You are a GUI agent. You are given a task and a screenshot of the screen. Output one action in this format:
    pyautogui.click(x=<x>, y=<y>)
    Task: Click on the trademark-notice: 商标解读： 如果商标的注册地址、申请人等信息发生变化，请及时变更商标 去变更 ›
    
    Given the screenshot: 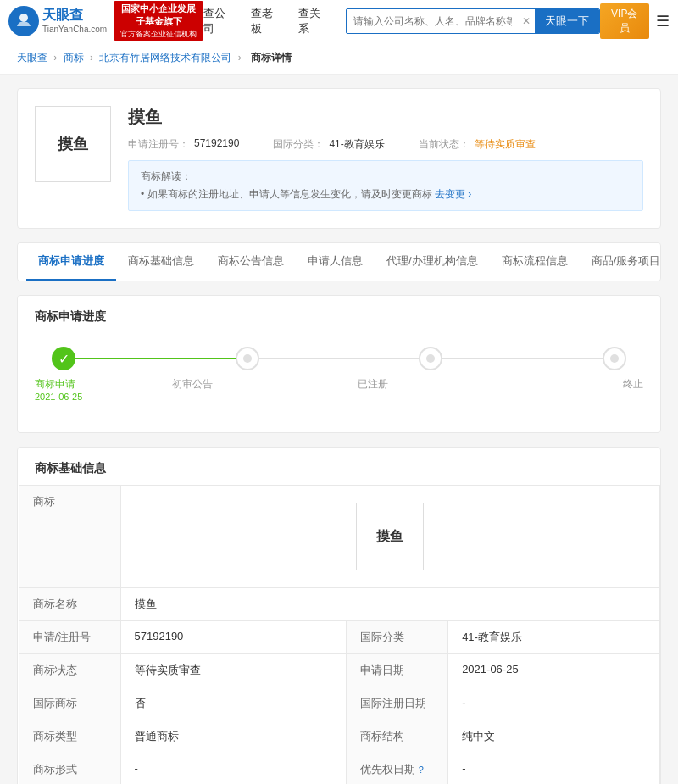 What is the action you would take?
    pyautogui.click(x=386, y=186)
    